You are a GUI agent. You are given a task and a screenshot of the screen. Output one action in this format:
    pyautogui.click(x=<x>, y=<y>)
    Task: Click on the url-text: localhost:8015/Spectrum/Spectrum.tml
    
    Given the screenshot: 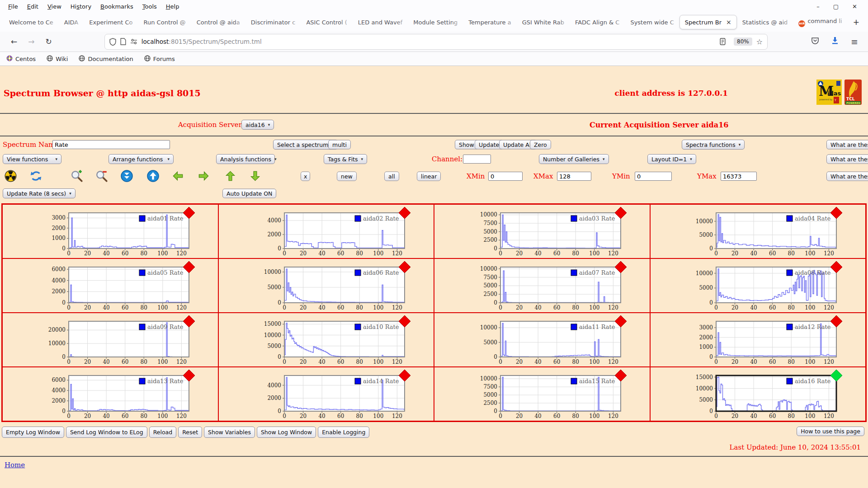 What is the action you would take?
    pyautogui.click(x=430, y=42)
    